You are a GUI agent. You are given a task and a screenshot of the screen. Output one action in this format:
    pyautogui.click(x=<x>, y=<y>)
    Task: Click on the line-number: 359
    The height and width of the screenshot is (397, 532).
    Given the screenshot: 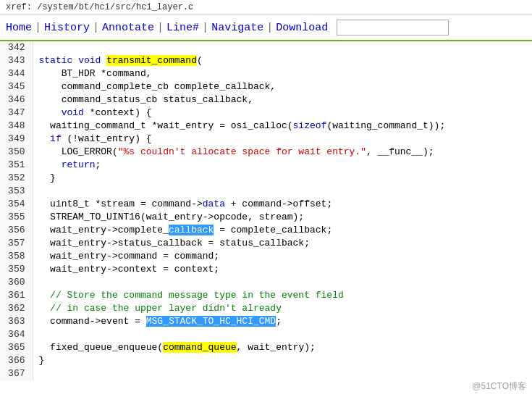 What is the action you would take?
    pyautogui.click(x=16, y=269)
    